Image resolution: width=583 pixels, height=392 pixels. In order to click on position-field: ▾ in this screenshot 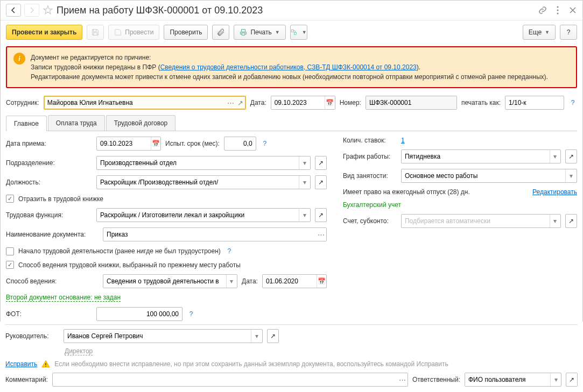, I will do `click(203, 182)`.